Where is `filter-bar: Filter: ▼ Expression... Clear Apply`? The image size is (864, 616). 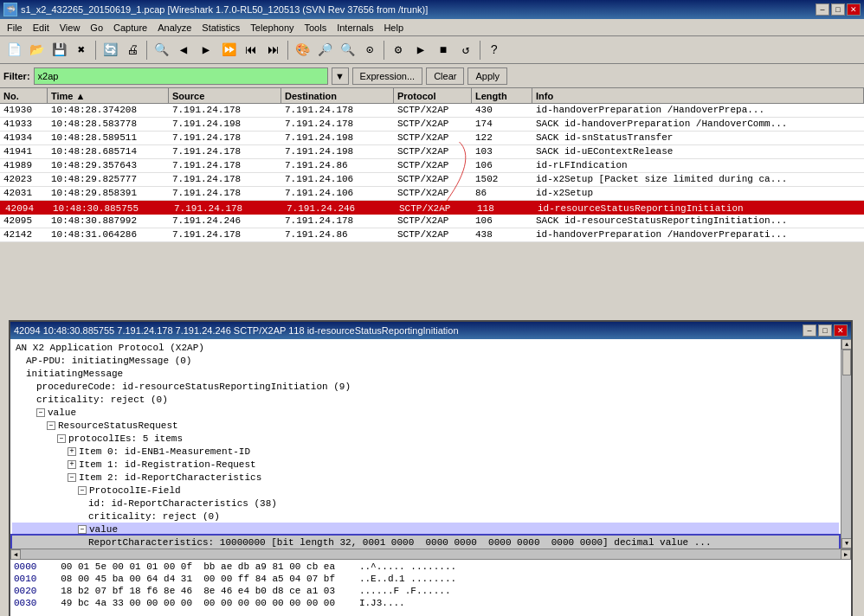
filter-bar: Filter: ▼ Expression... Clear Apply is located at coordinates (432, 76).